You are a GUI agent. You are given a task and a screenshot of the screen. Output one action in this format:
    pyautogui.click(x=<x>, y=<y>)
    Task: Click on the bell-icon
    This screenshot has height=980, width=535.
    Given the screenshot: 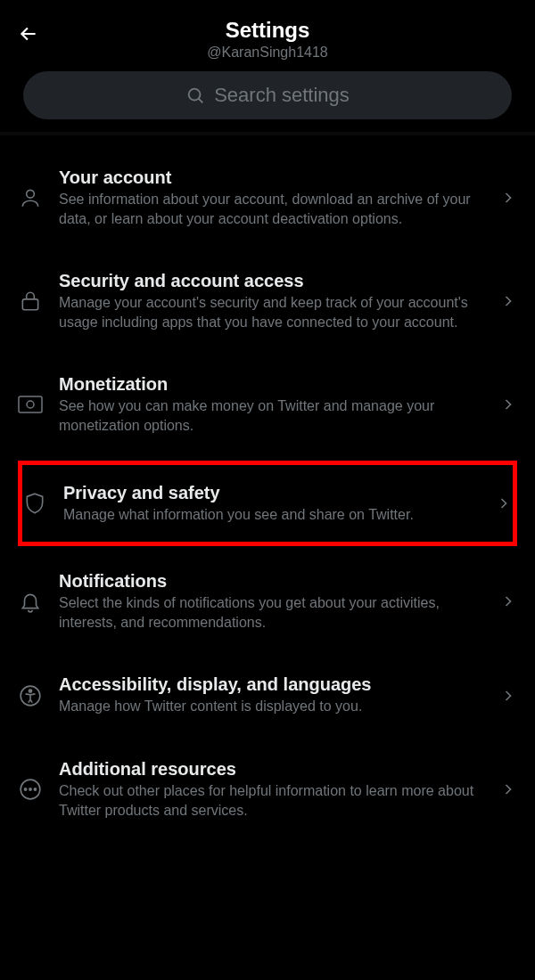 What is the action you would take?
    pyautogui.click(x=30, y=601)
    